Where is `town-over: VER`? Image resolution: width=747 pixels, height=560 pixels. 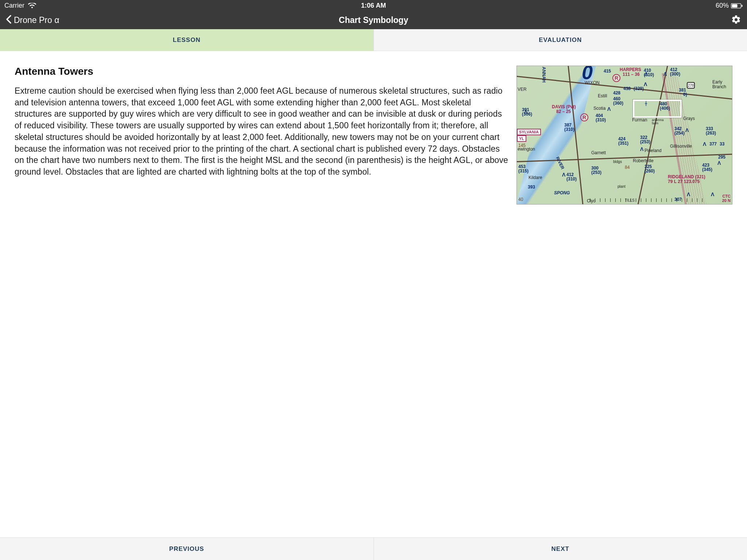
town-over: VER is located at coordinates (522, 90).